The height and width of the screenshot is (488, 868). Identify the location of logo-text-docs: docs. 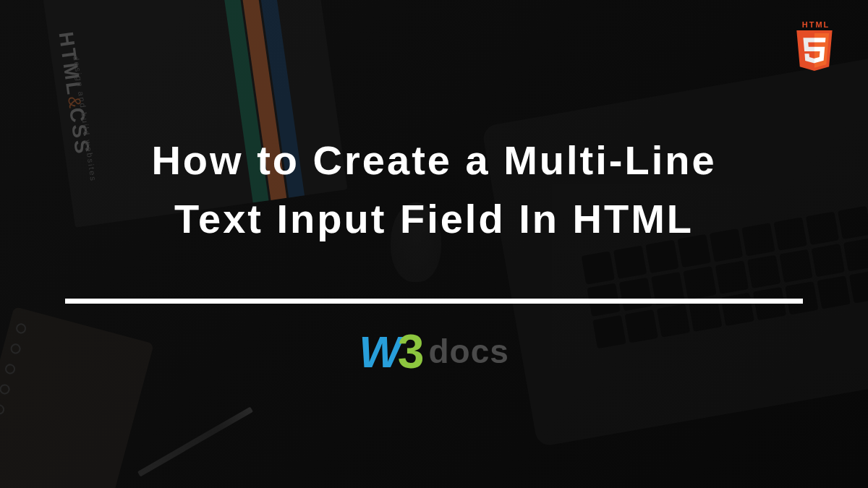
(469, 351).